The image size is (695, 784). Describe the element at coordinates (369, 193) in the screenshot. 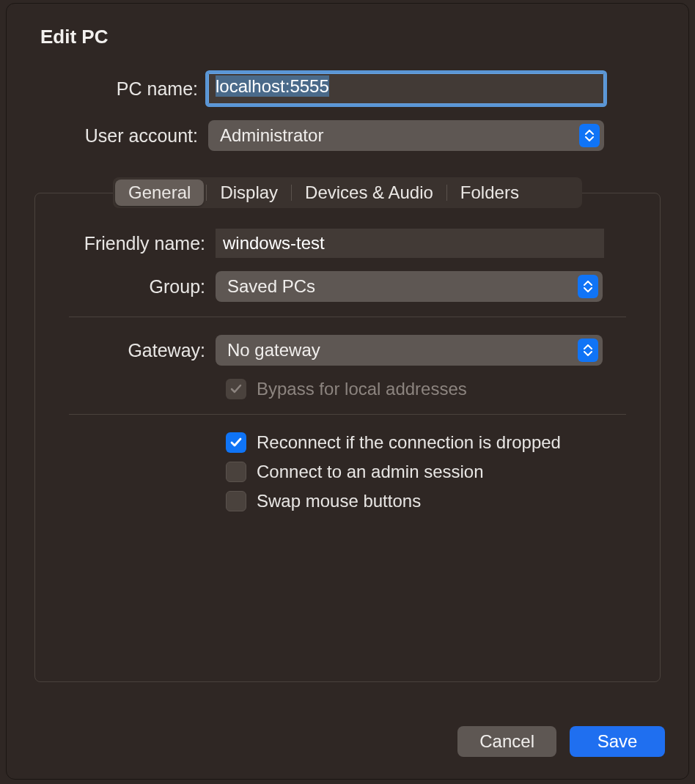

I see `tab-devices-audio: Devices & Audio` at that location.